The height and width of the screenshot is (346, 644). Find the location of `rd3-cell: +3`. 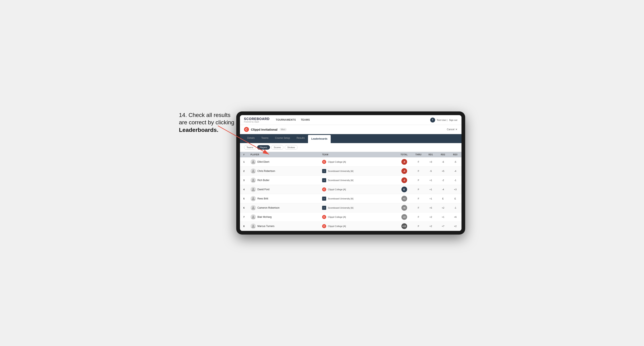

rd3-cell: +3 is located at coordinates (456, 190).